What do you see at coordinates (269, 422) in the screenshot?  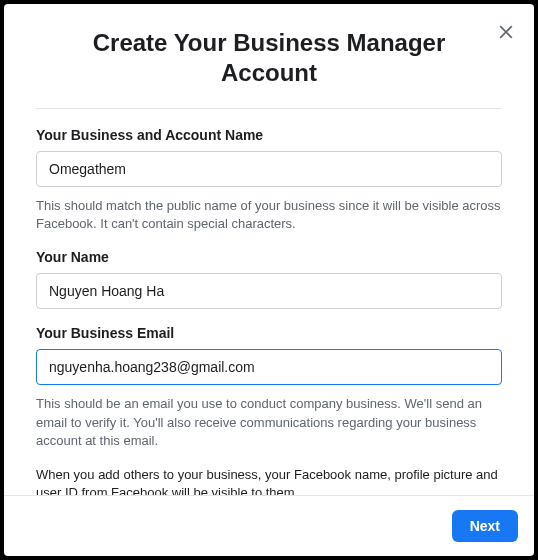 I see `business-email-helper: This should be an email you use to condu…` at bounding box center [269, 422].